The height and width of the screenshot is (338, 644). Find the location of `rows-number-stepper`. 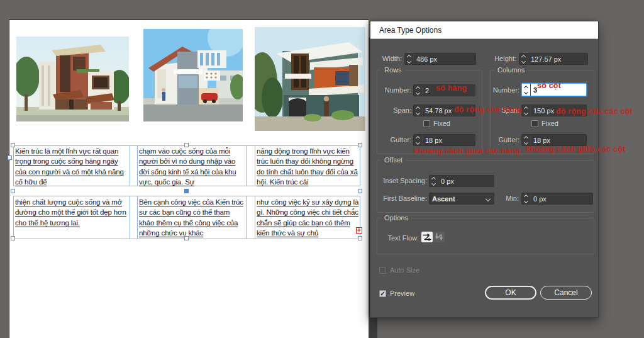

rows-number-stepper is located at coordinates (418, 91).